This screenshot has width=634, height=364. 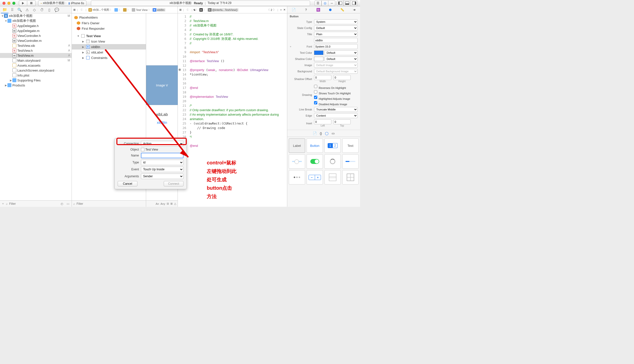 I want to click on crumb-interface: @interfa...TestView(), so click(x=225, y=10).